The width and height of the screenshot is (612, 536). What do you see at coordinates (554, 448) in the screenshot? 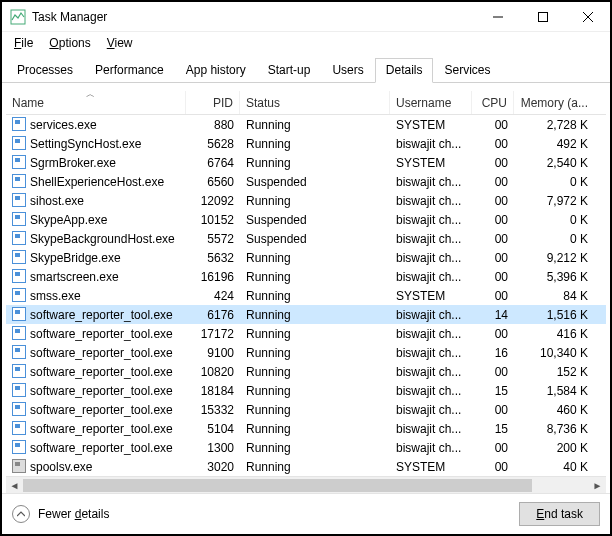
I see `process-memory: 200 K` at bounding box center [554, 448].